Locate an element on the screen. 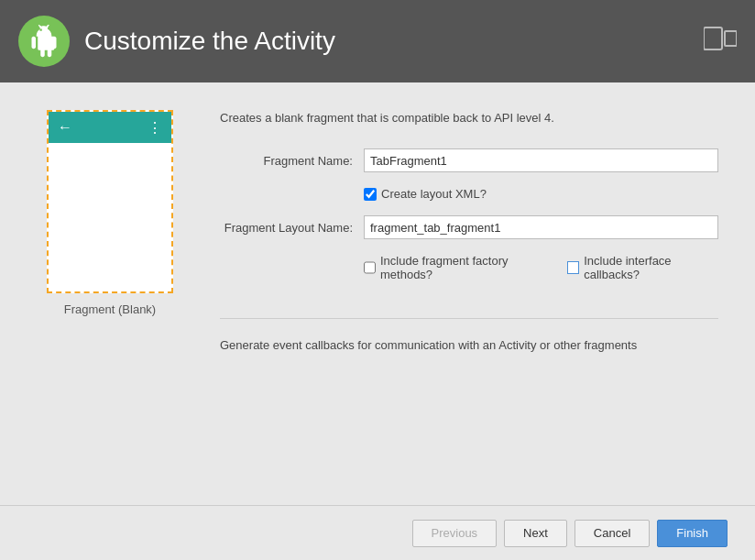  include-factory-label: Include fragment factory methods? is located at coordinates (465, 268).